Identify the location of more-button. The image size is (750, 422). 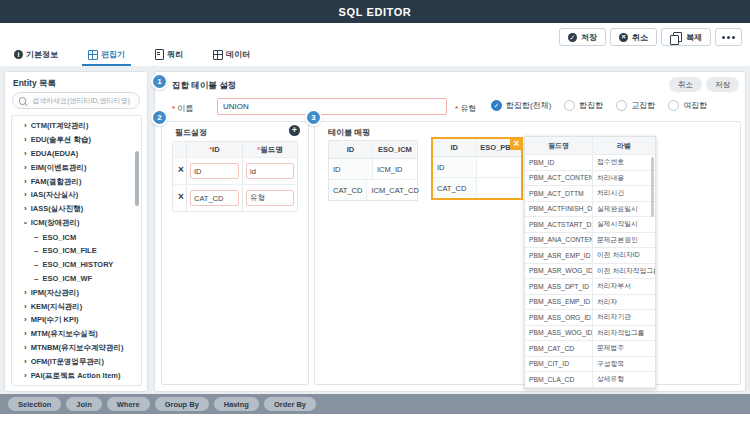
(728, 37).